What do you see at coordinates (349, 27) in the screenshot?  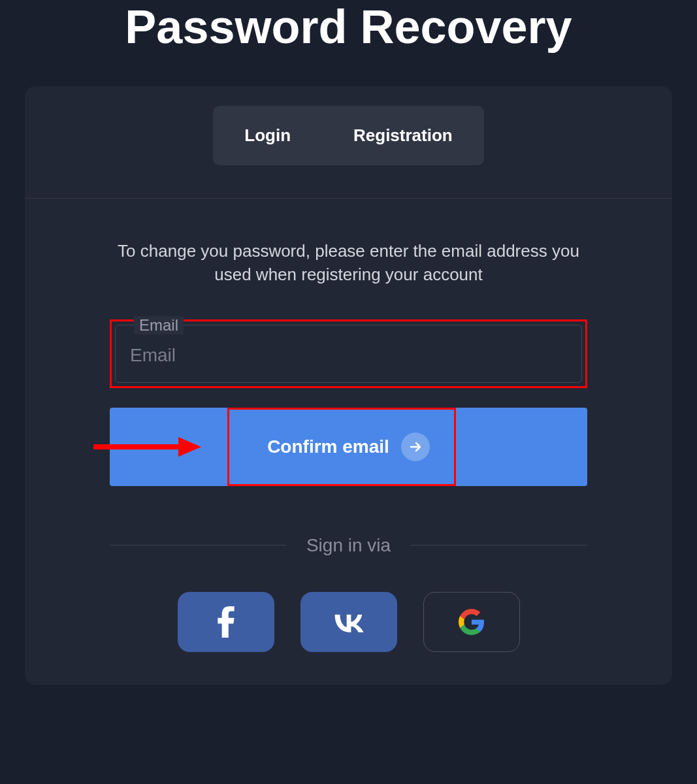 I see `page-title: Password Recovery` at bounding box center [349, 27].